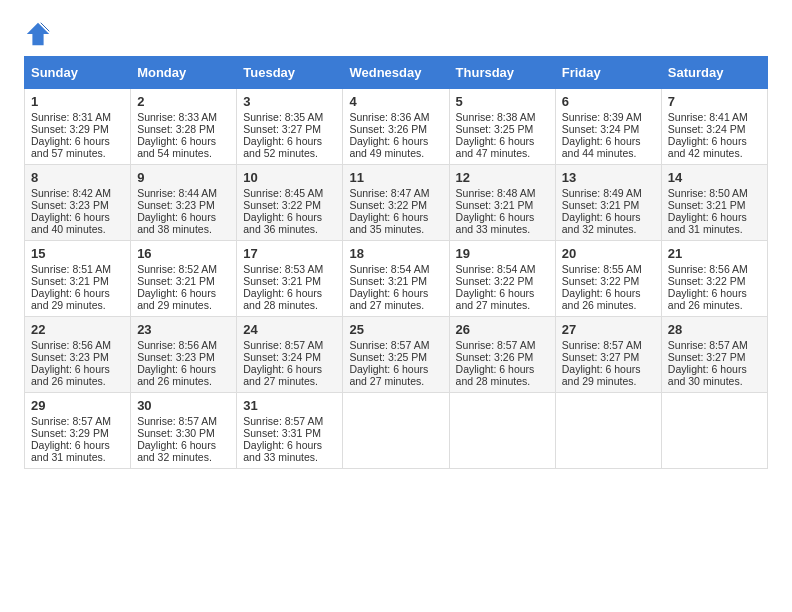  Describe the element at coordinates (283, 269) in the screenshot. I see `sunrise-text: Sunrise: 8:53 AM` at that location.